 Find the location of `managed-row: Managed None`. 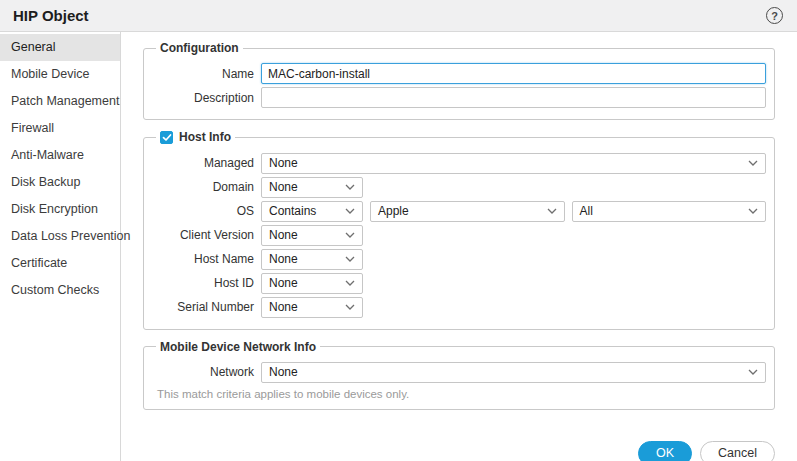

managed-row: Managed None is located at coordinates (459, 164).